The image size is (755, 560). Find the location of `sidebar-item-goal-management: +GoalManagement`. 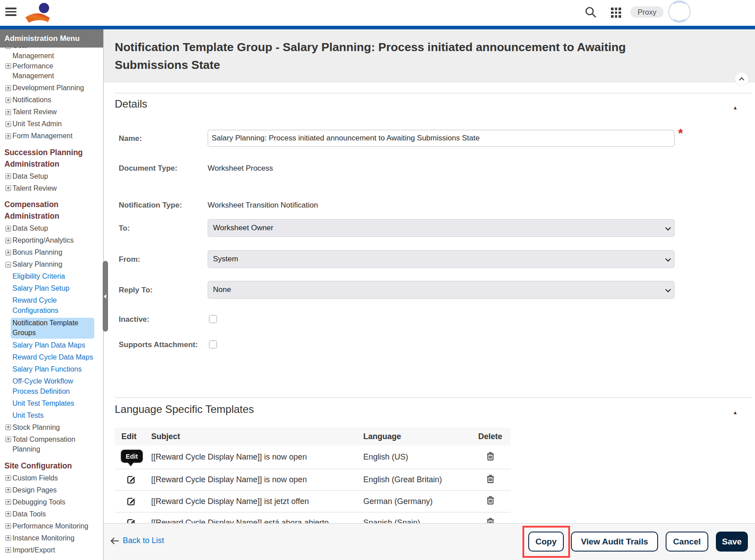

sidebar-item-goal-management: +GoalManagement is located at coordinates (47, 54).